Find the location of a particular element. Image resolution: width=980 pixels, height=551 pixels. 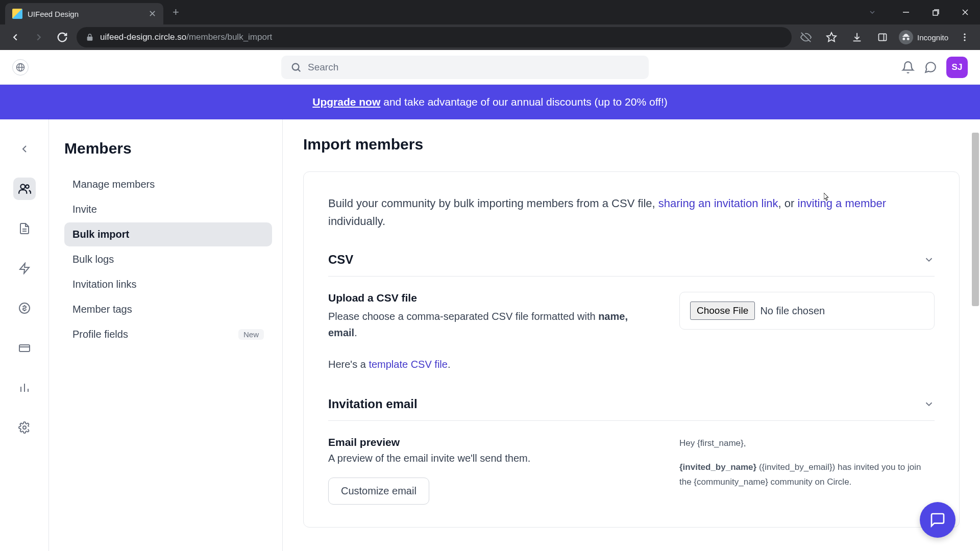

intro-text: Build your community by bulk importing m… is located at coordinates (631, 212).